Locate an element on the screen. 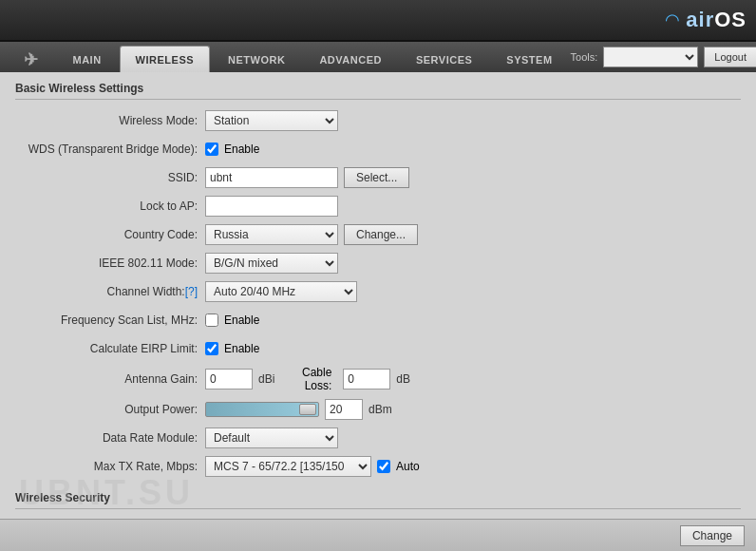 The width and height of the screenshot is (756, 551). header: ◠ airOS is located at coordinates (378, 21).